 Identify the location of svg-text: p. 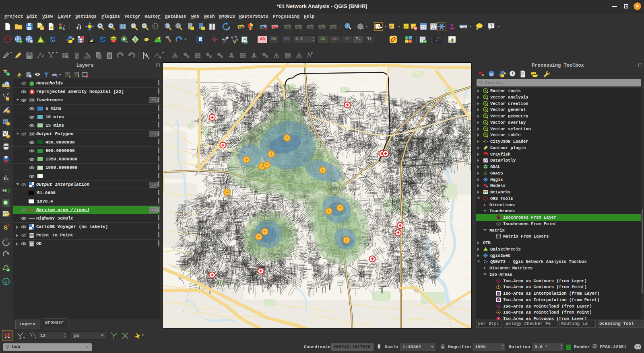
(6, 281).